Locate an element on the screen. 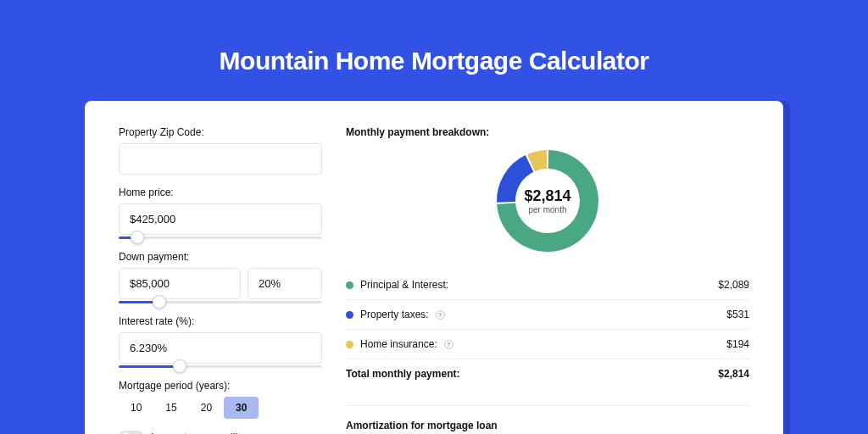  legend-value: $2,089 is located at coordinates (734, 285).